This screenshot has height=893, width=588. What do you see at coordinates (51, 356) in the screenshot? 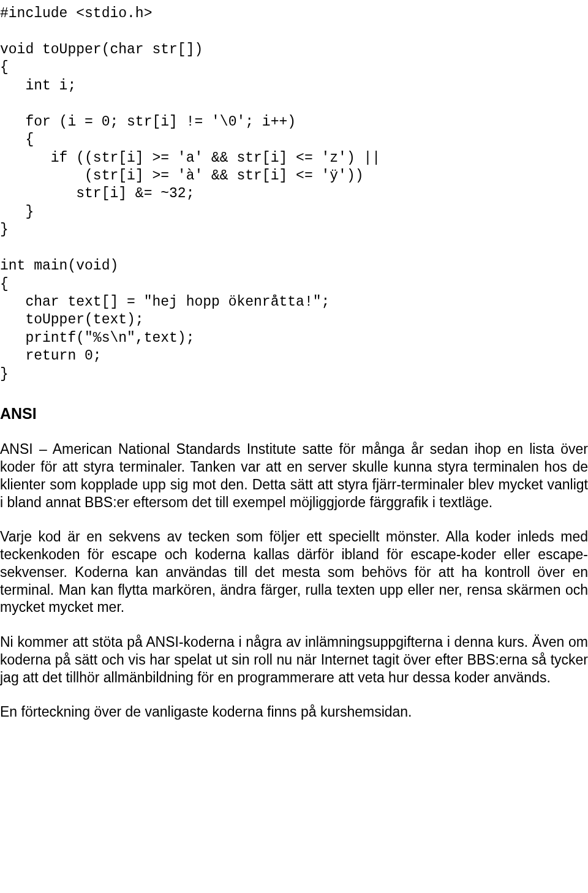
I see `code-line: return 0;` at bounding box center [51, 356].